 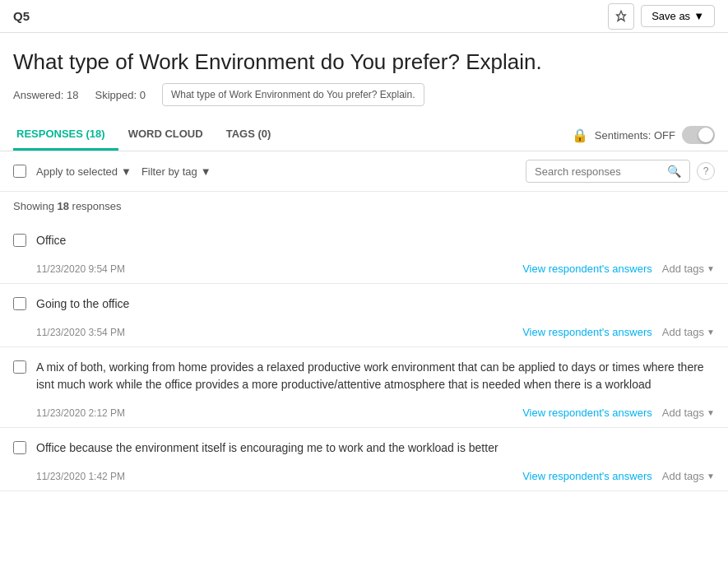 What do you see at coordinates (176, 171) in the screenshot?
I see `filter-by-tag-button: Filter by tag ▼` at bounding box center [176, 171].